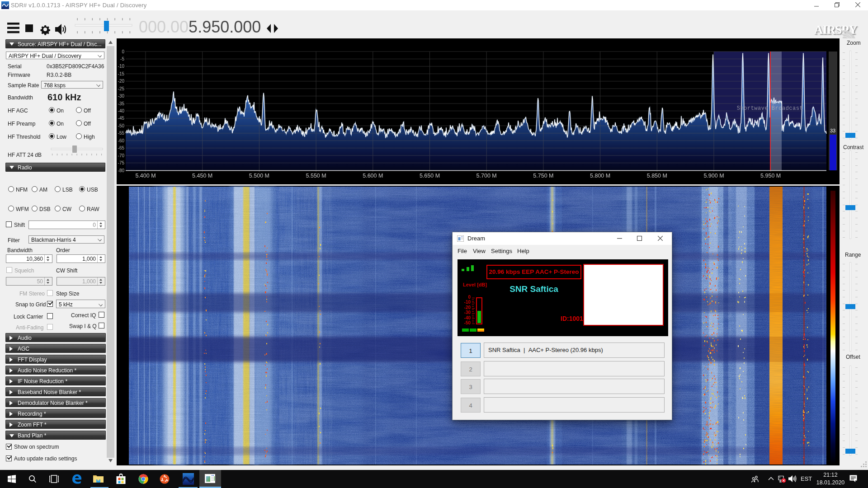 Image resolution: width=868 pixels, height=488 pixels. I want to click on svg-text: -55, so click(121, 133).